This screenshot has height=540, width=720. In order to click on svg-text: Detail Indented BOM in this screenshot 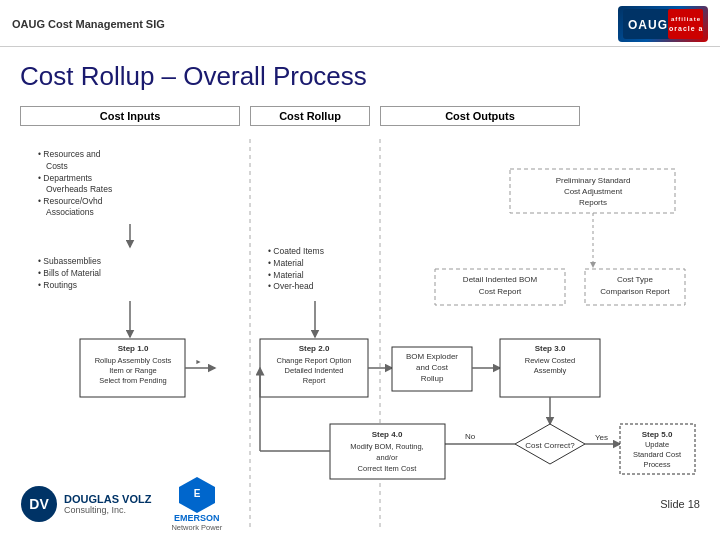, I will do `click(500, 280)`.